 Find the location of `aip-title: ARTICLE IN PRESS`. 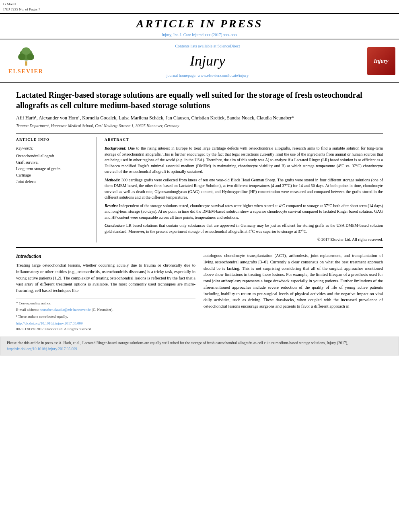

aip-title: ARTICLE IN PRESS is located at coordinates (200, 23).